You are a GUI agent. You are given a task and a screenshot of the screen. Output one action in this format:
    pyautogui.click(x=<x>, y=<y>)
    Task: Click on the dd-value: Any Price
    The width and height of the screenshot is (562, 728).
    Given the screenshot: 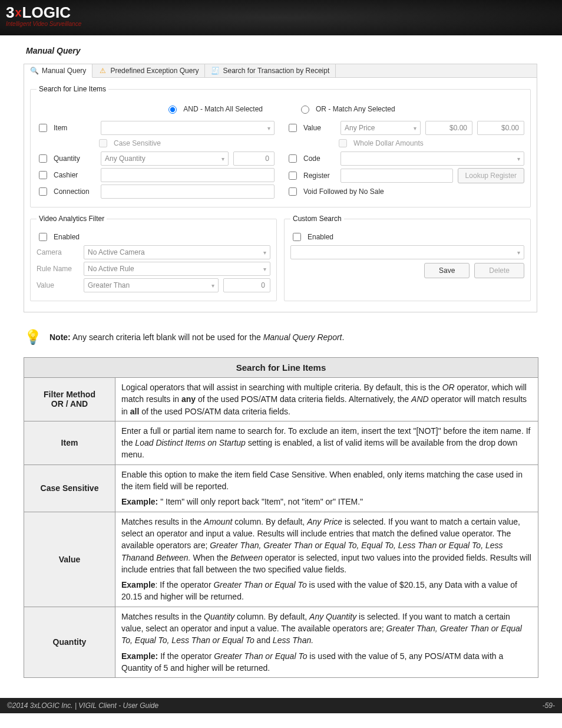 What is the action you would take?
    pyautogui.click(x=381, y=128)
    